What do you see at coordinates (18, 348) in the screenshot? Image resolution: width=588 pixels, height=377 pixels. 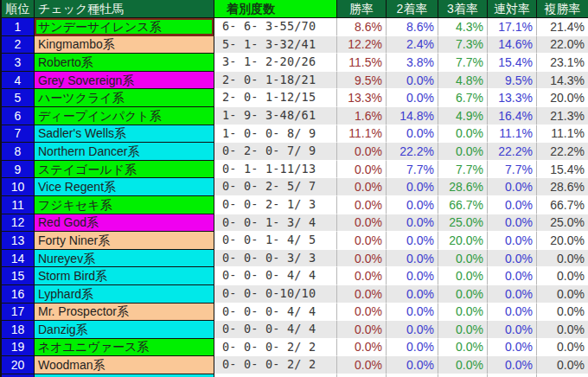 I see `rank-cell: 19` at bounding box center [18, 348].